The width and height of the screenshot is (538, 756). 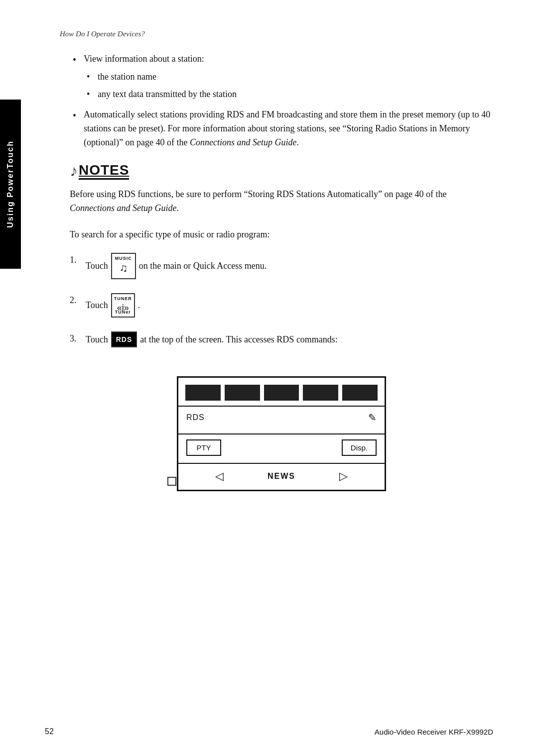 I want to click on nav-row: ◁ NEWS ▷, so click(x=281, y=476).